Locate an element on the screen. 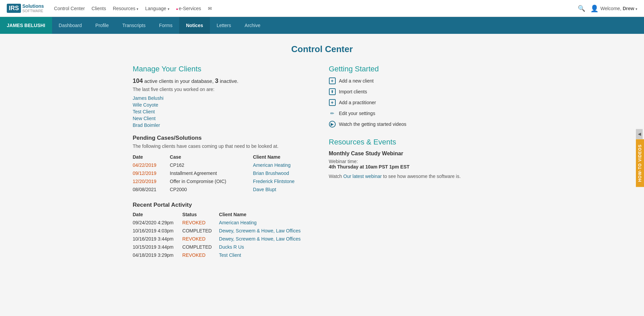 This screenshot has width=644, height=316. getting-started-items: + Add a new client ⬆ Import clients + Ad… is located at coordinates (420, 103).